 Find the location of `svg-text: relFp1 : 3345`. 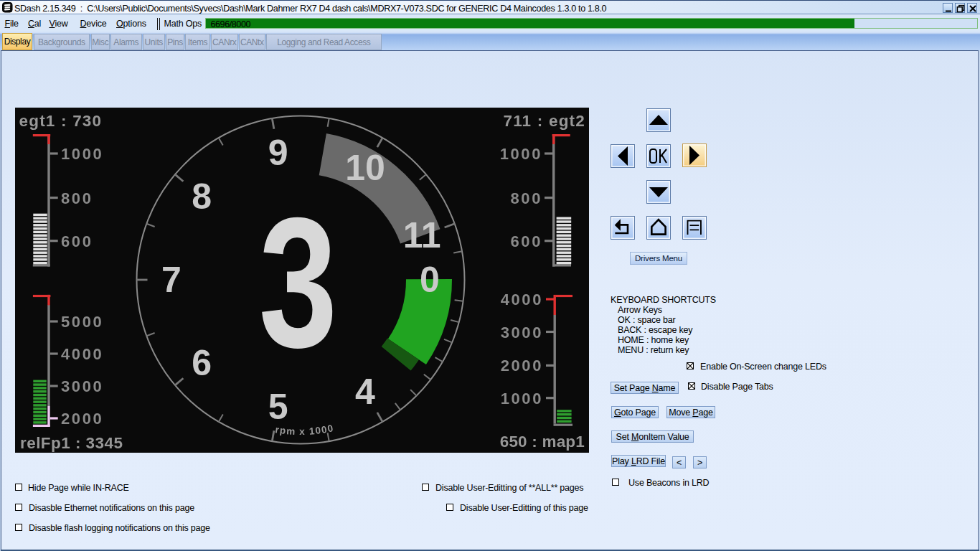

svg-text: relFp1 : 3345 is located at coordinates (72, 443).